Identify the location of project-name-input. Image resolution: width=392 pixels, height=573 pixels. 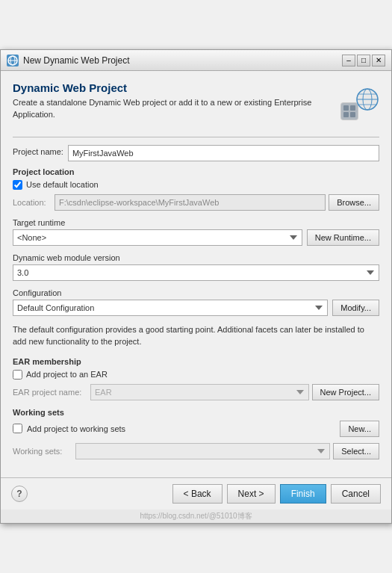
(224, 153).